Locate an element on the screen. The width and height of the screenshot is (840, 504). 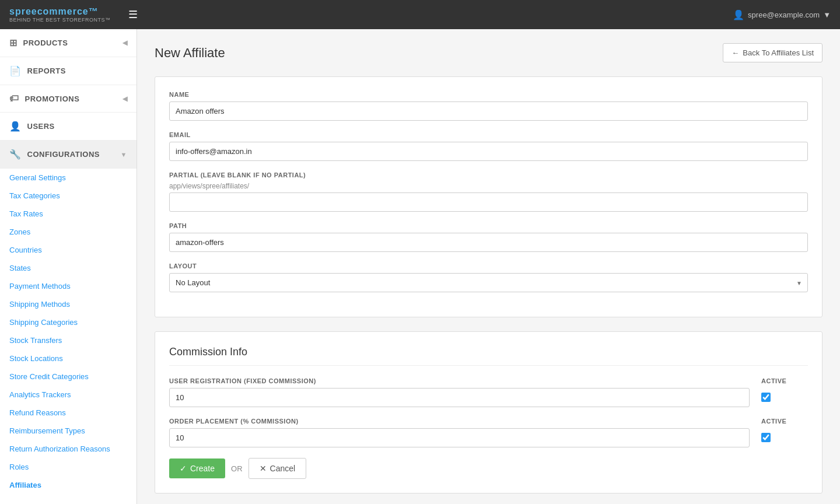
sidebar-link-return-authorization-reasons: Return Authorization Reasons is located at coordinates (68, 449).